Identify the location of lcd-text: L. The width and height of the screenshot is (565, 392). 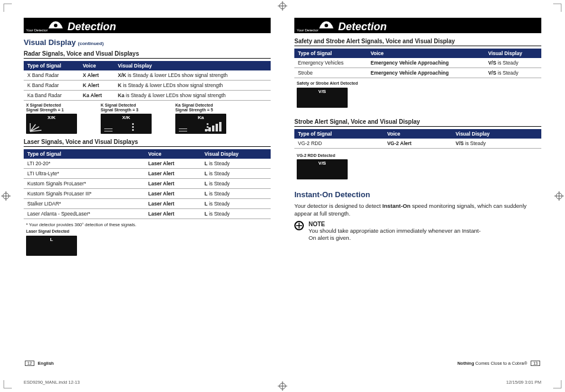
(52, 239).